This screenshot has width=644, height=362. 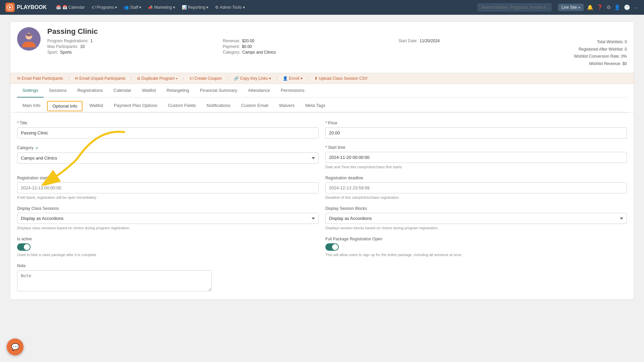 I want to click on nav-staff: 👥 Staff ▾, so click(x=132, y=7).